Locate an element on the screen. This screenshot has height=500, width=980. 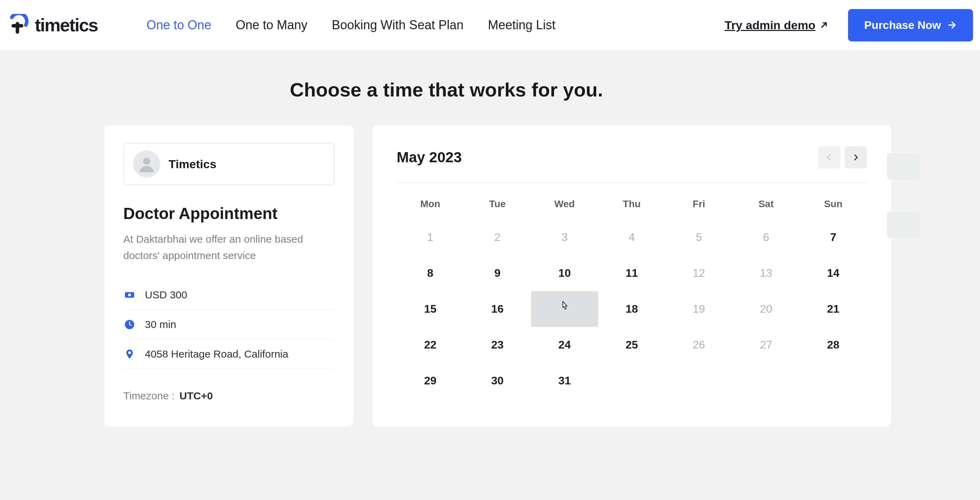
timezone-label: Timezone : is located at coordinates (149, 396).